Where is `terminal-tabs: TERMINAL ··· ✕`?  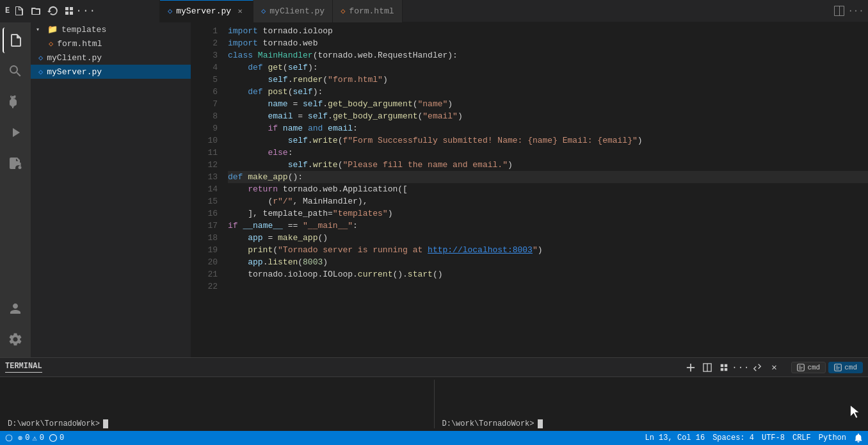 terminal-tabs: TERMINAL ··· ✕ is located at coordinates (434, 368).